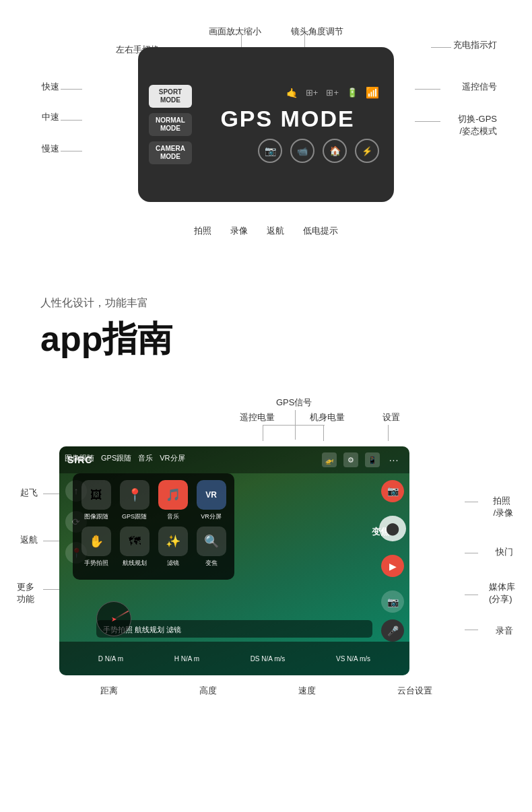 This screenshot has width=532, height=812. I want to click on conn-line-chongdian, so click(441, 47).